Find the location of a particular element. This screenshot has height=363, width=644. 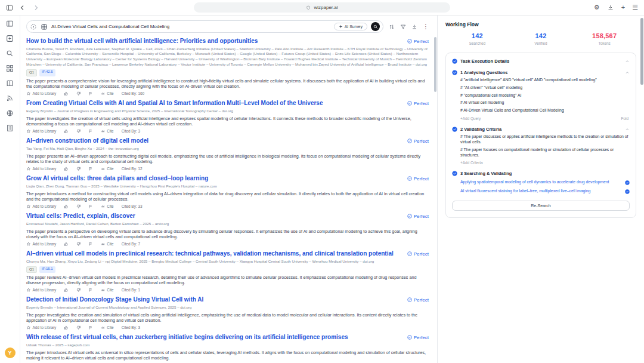

filter-icon is located at coordinates (403, 27).